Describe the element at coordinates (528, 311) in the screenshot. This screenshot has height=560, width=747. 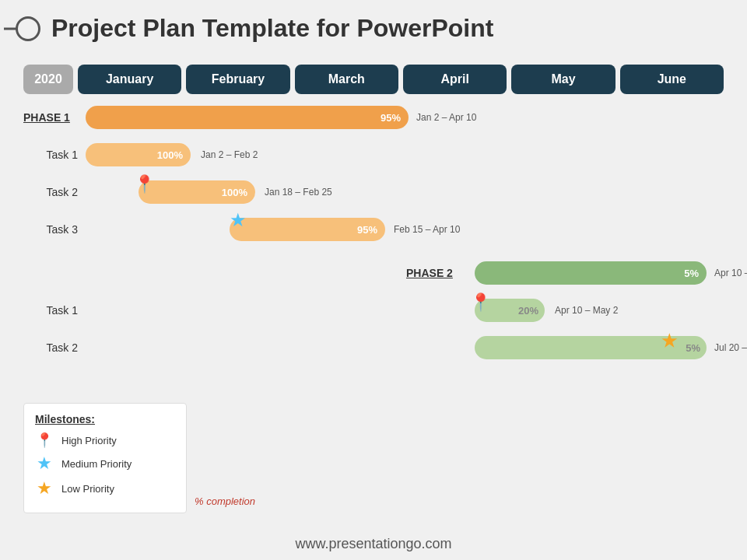
I see `phase2-task1-pct: 20%` at that location.